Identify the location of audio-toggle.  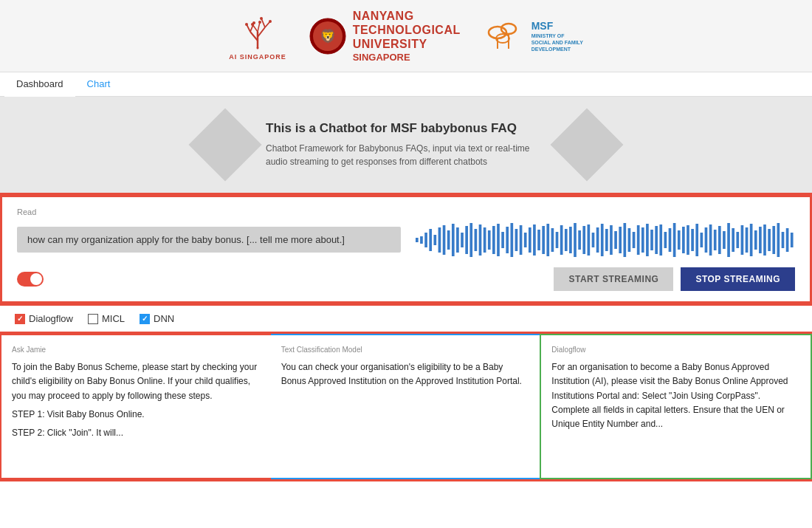
(30, 279).